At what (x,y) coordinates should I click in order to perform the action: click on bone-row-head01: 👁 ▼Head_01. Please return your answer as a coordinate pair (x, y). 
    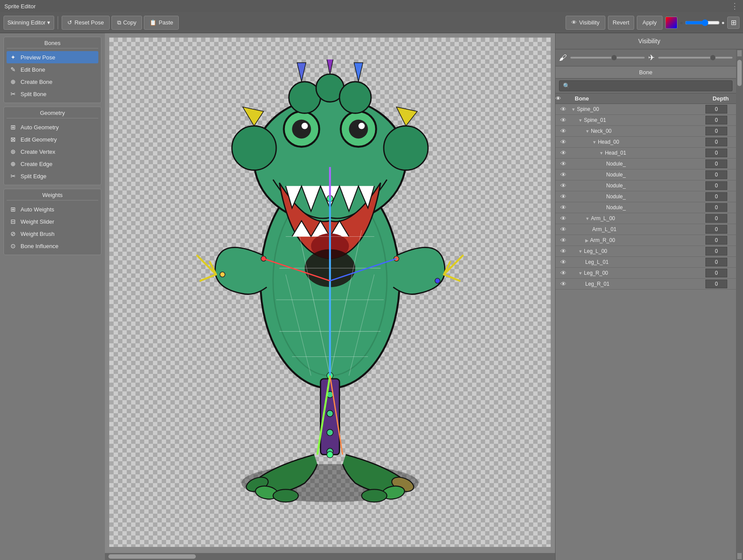
    Looking at the image, I should click on (646, 153).